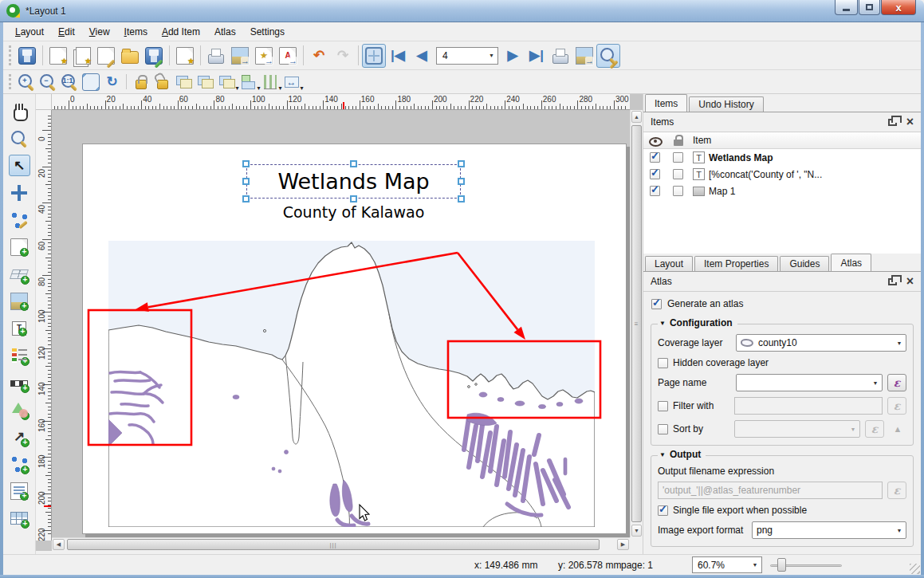  I want to click on menu-view: View, so click(100, 32).